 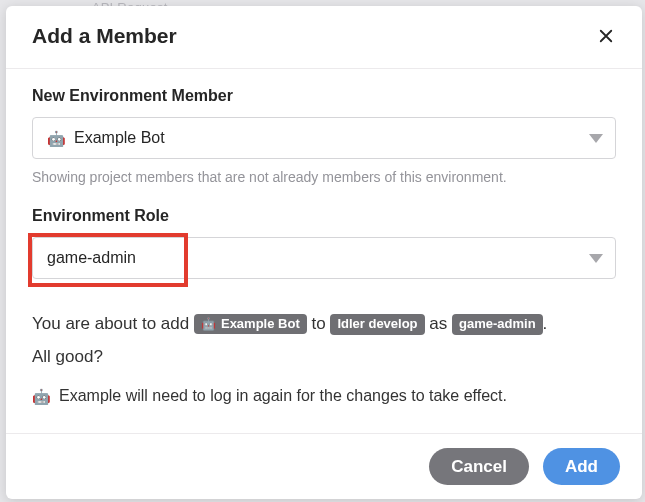 I want to click on relogin-text: Example will need to log in again for th…, so click(x=283, y=396).